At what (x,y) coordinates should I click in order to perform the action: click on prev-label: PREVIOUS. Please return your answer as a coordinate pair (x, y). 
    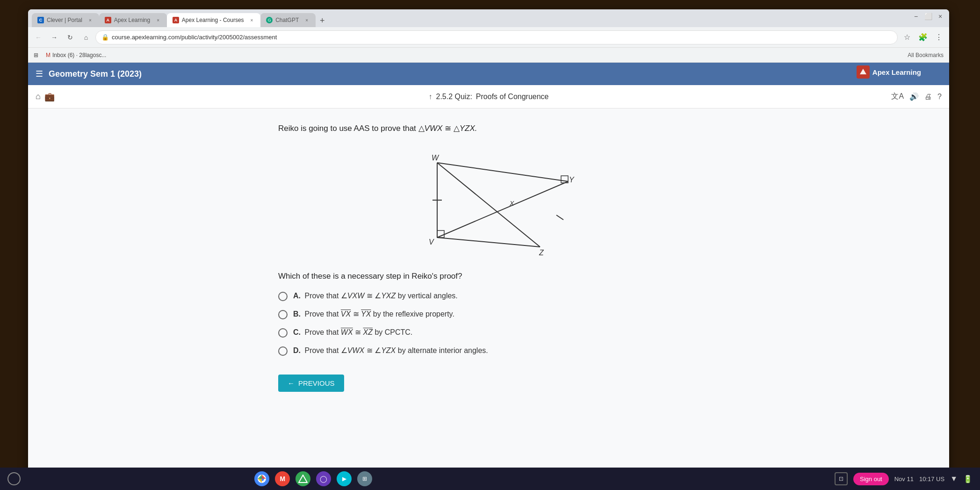
    Looking at the image, I should click on (317, 383).